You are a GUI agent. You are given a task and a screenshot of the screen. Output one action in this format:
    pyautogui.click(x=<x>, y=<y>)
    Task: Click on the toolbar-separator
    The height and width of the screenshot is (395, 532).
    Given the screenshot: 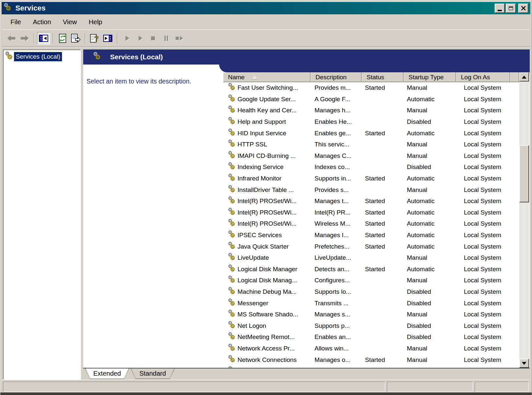 What is the action you would take?
    pyautogui.click(x=117, y=38)
    